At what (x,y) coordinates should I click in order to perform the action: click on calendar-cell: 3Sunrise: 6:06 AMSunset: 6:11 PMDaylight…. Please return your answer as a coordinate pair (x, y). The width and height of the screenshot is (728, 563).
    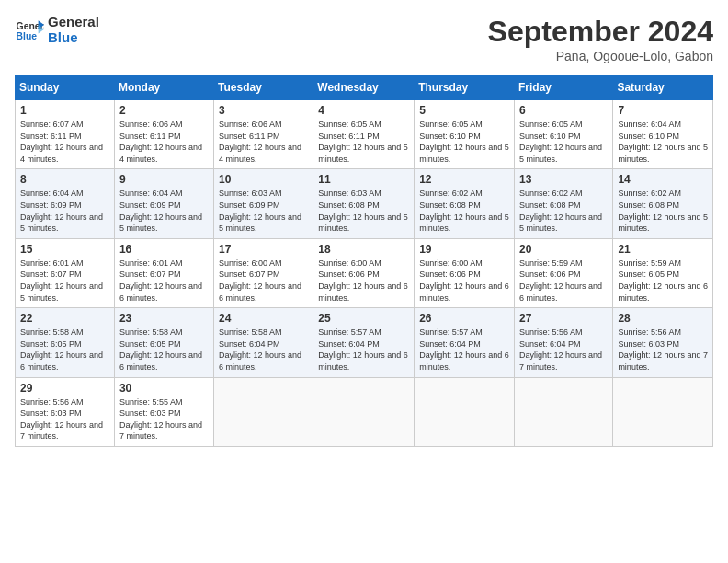
    Looking at the image, I should click on (264, 134).